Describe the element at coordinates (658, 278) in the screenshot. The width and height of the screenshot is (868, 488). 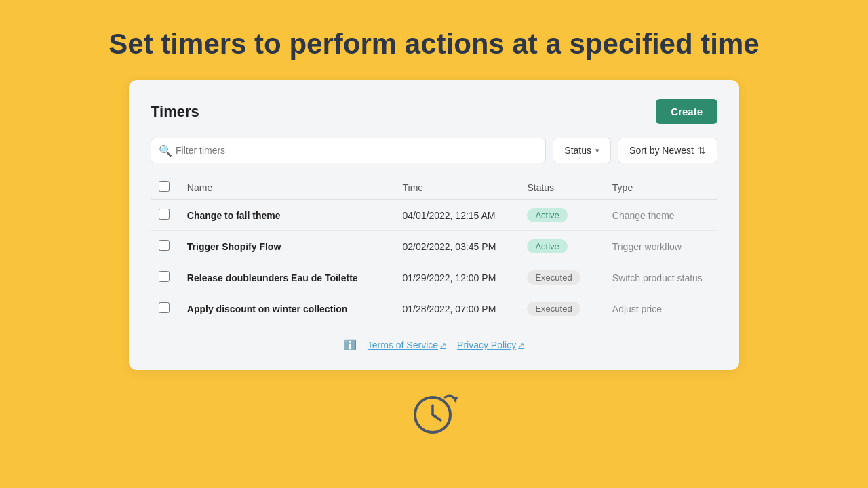
I see `row-type-2: Switch product status` at that location.